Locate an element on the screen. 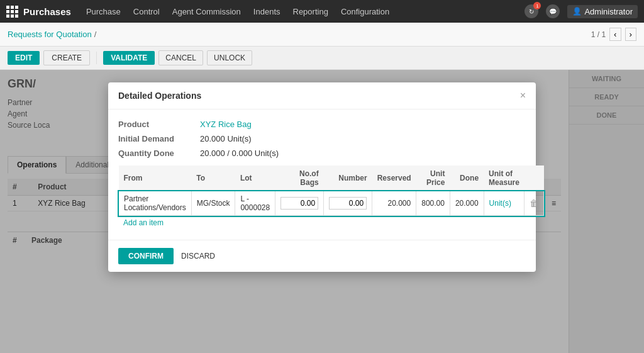 Image resolution: width=644 pixels, height=353 pixels. unlock-button: UNLOCK is located at coordinates (230, 58).